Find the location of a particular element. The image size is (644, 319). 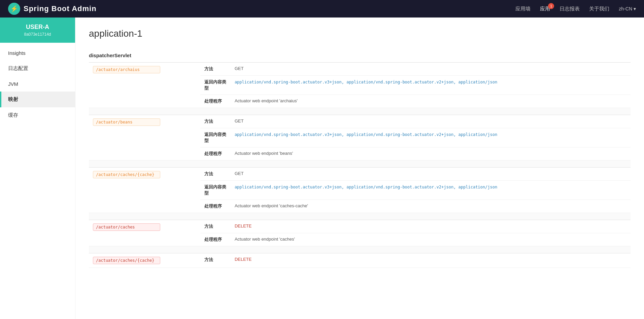

table-row: /actuator/caches方法DELETE is located at coordinates (360, 227).